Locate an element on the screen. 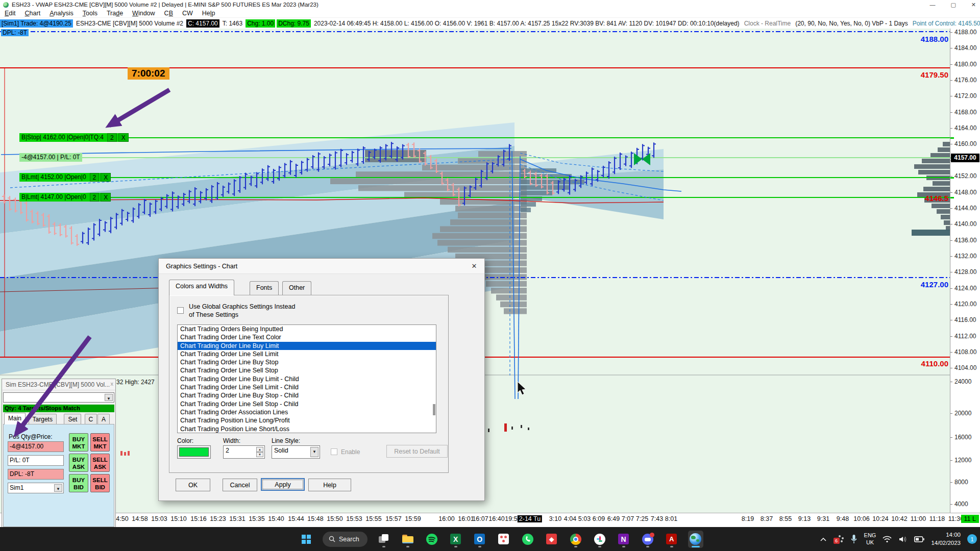 Image resolution: width=980 pixels, height=551 pixels. close-button: ✕ is located at coordinates (974, 5).